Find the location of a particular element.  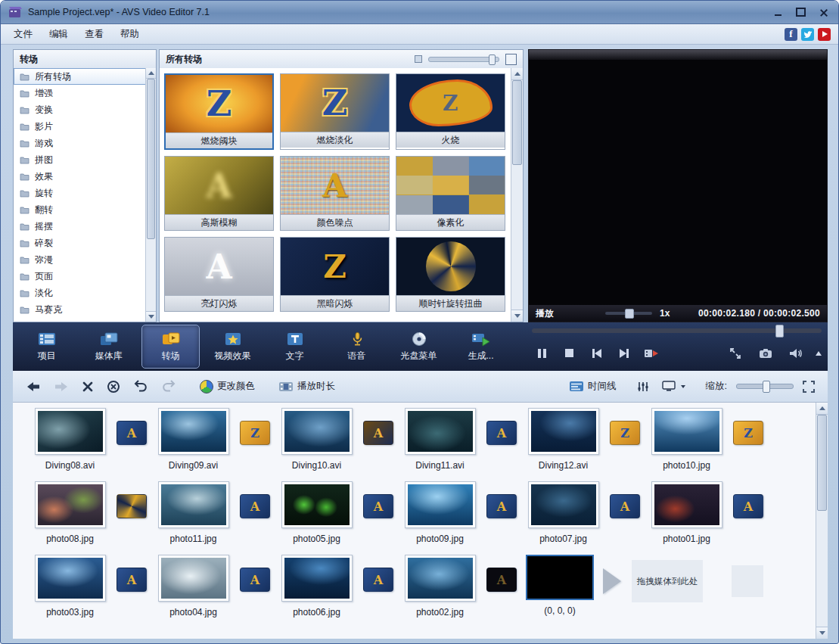

storyboard-clip: photo02.jpg is located at coordinates (440, 586).